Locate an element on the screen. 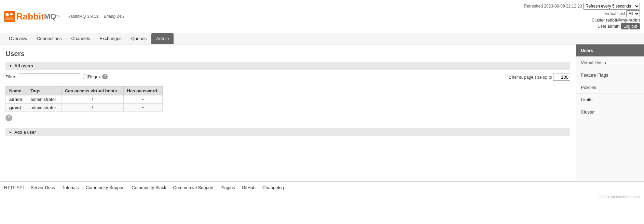 Image resolution: width=644 pixels, height=224 pixels. filter-input is located at coordinates (50, 77).